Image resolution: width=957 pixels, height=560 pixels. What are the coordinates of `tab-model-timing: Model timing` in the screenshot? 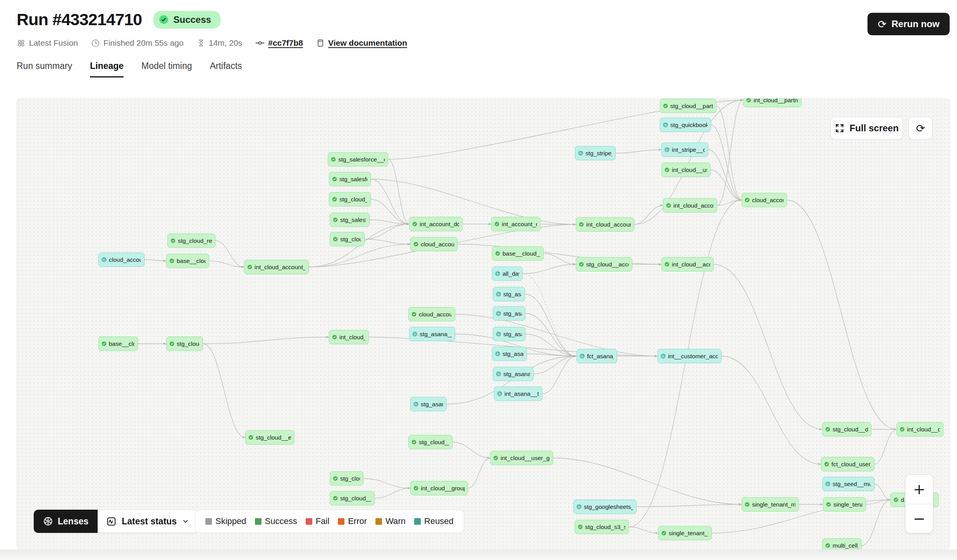 It's located at (167, 69).